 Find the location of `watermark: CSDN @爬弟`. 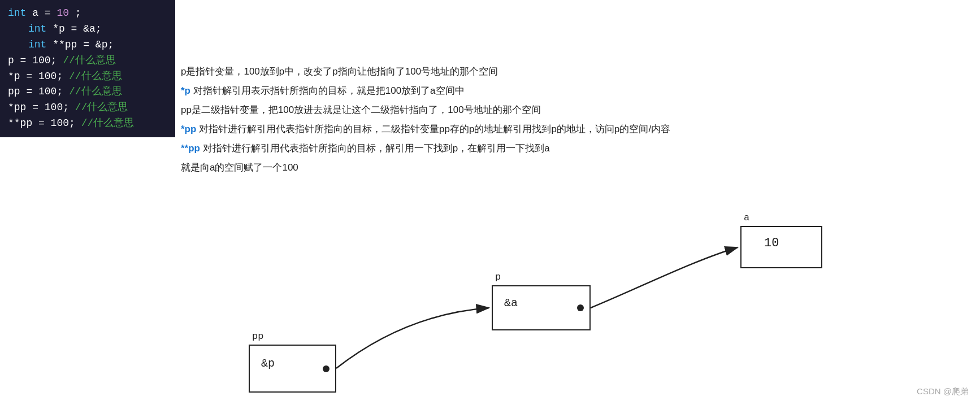

watermark: CSDN @爬弟 is located at coordinates (943, 392).